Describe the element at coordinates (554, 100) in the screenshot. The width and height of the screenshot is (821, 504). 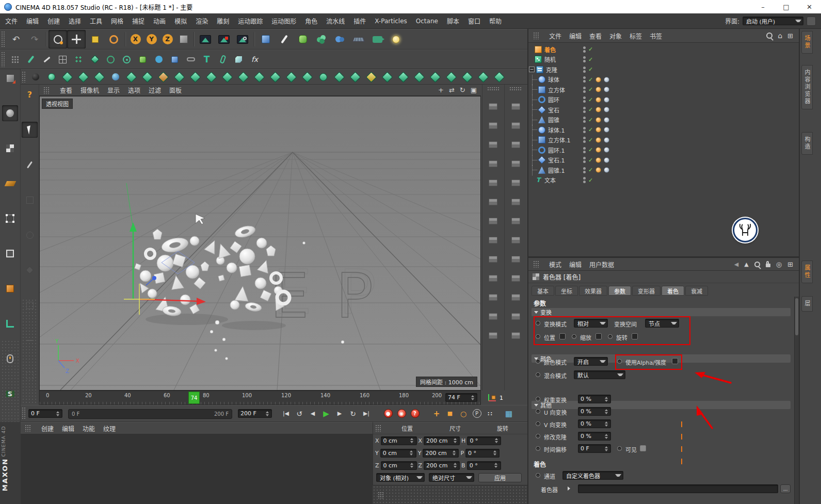
I see `object-label: 圆环` at that location.